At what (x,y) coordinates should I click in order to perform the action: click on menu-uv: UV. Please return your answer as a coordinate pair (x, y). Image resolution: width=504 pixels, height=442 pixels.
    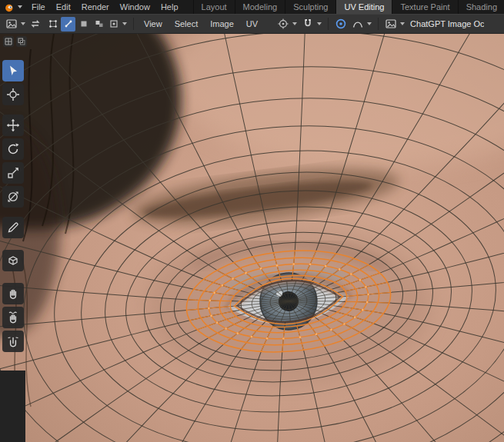
    Looking at the image, I should click on (252, 24).